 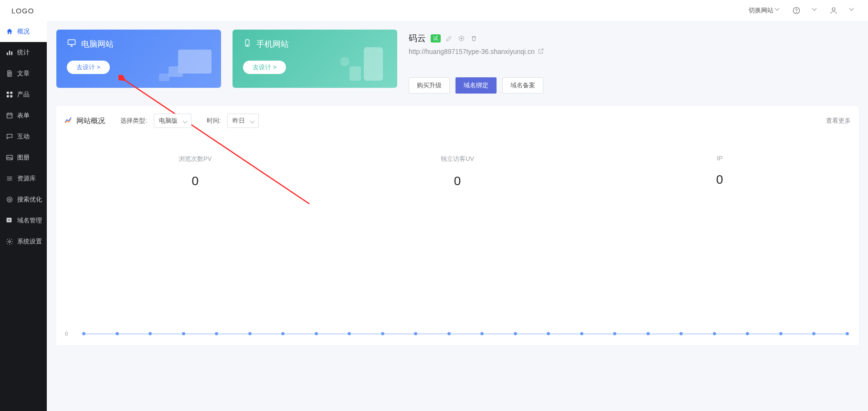 What do you see at coordinates (802, 11) in the screenshot?
I see `topbar-right: 切换网站` at bounding box center [802, 11].